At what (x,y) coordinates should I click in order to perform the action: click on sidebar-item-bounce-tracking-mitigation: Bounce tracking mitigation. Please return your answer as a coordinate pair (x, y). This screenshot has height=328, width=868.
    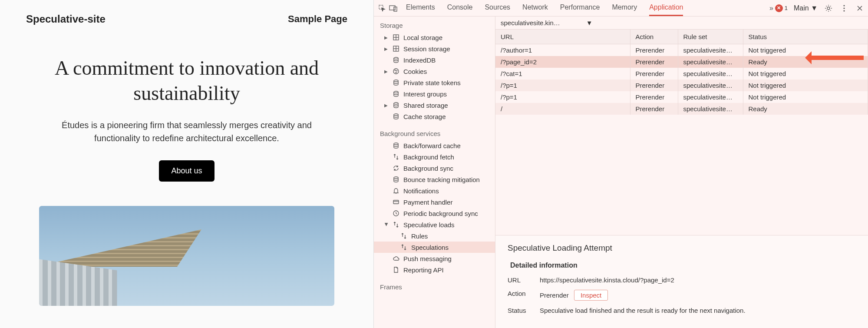
    Looking at the image, I should click on (434, 179).